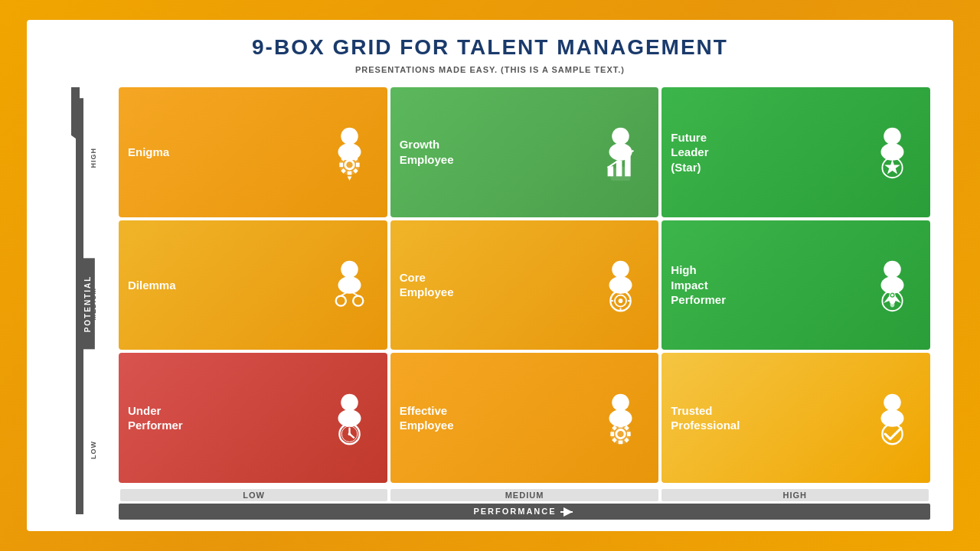 The width and height of the screenshot is (980, 551). I want to click on cell-dilemma-label: Dilemma, so click(152, 285).